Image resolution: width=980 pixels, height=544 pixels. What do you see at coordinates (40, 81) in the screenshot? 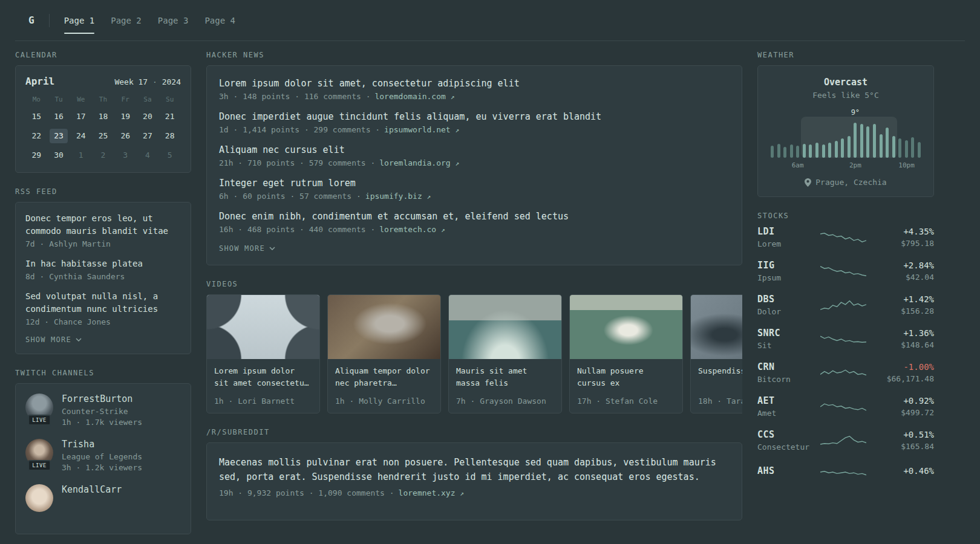
I see `calendar-month-label: April` at bounding box center [40, 81].